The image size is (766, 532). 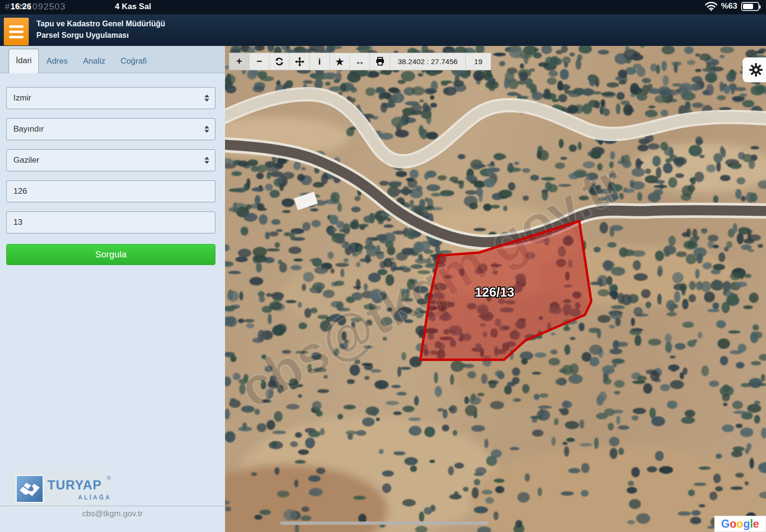 I want to click on date: 4 Kas Sal, so click(x=133, y=7).